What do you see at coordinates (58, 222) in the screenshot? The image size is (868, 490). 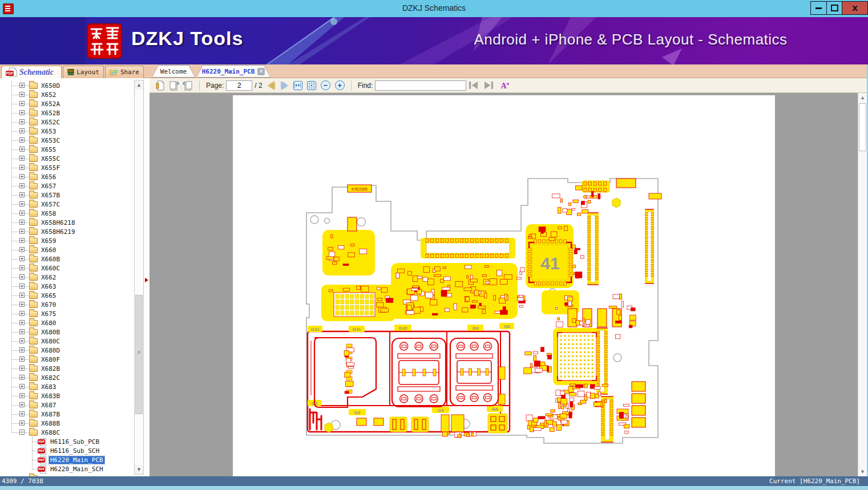 I see `tree-folder-label: X658H6218` at bounding box center [58, 222].